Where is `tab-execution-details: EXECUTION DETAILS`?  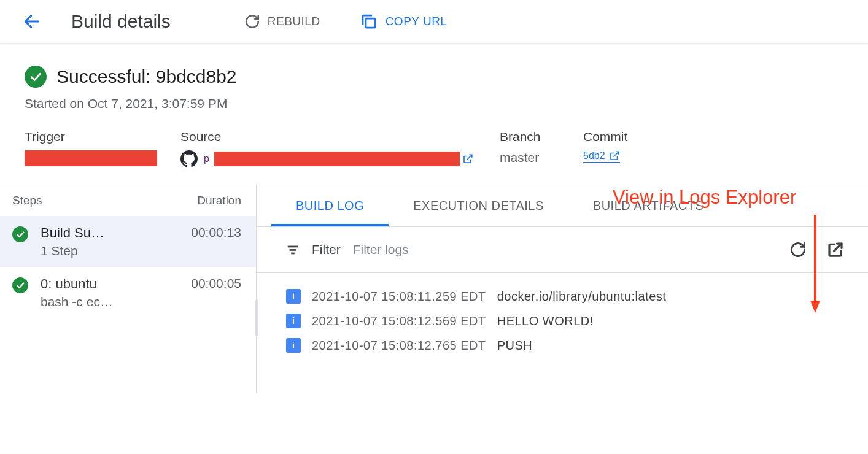
tab-execution-details: EXECUTION DETAILS is located at coordinates (479, 206).